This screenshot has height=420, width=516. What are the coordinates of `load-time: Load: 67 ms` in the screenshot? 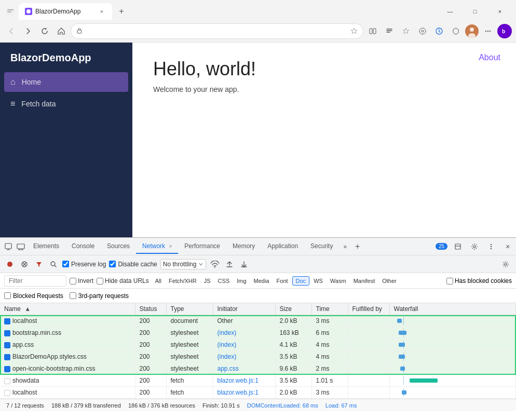 It's located at (342, 405).